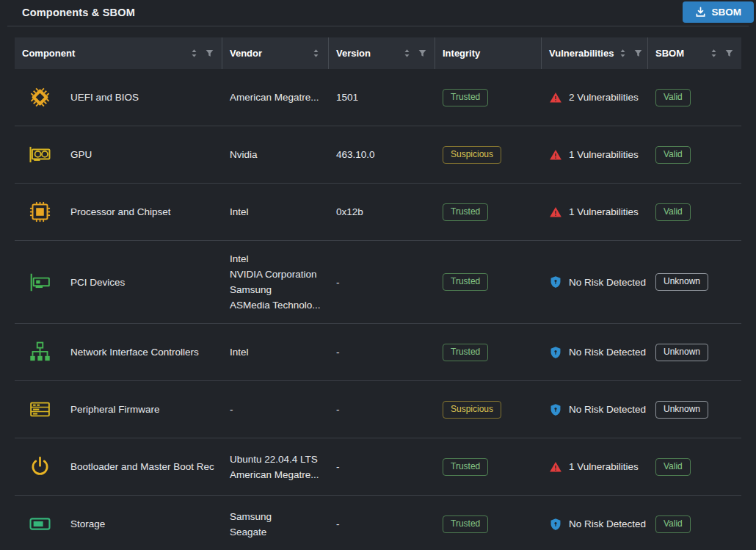 The image size is (756, 550). What do you see at coordinates (382, 211) in the screenshot?
I see `version-cell: 0x12b` at bounding box center [382, 211].